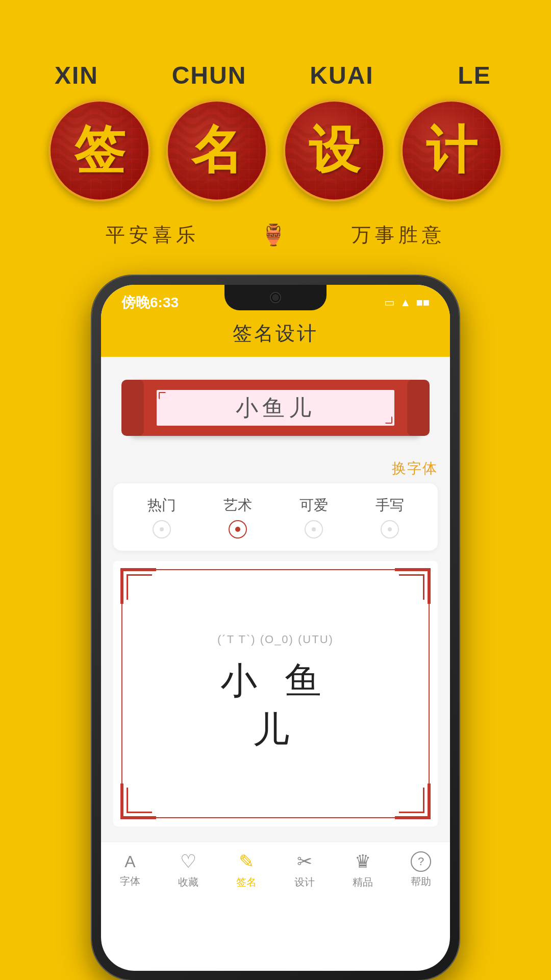 The image size is (551, 980). Describe the element at coordinates (276, 408) in the screenshot. I see `scroll-body: 小鱼儿` at that location.